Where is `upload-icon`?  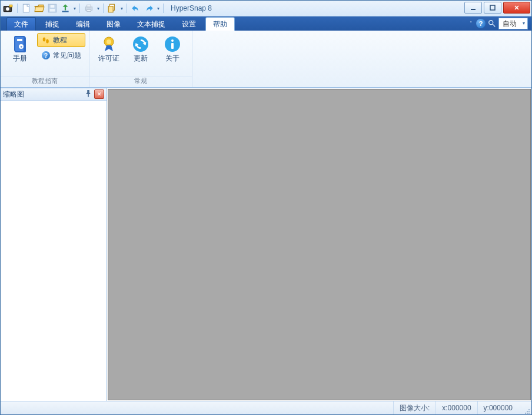
upload-icon is located at coordinates (65, 8).